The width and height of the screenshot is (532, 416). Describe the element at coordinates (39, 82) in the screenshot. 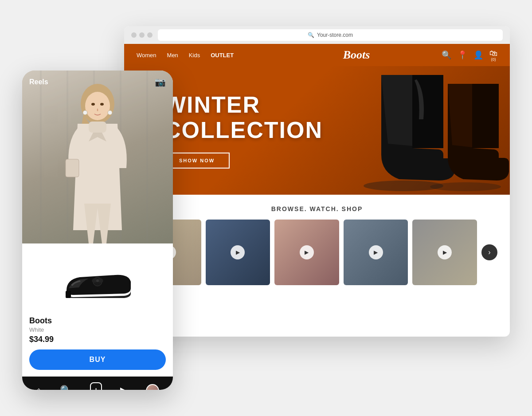

I see `reels-label: Reels` at that location.